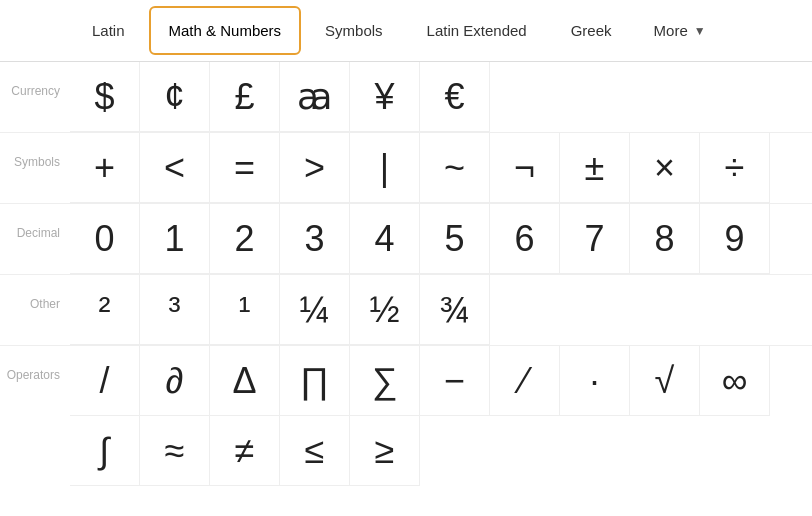 The width and height of the screenshot is (812, 516). Describe the element at coordinates (105, 451) in the screenshot. I see `symbol-cell: ∫` at that location.